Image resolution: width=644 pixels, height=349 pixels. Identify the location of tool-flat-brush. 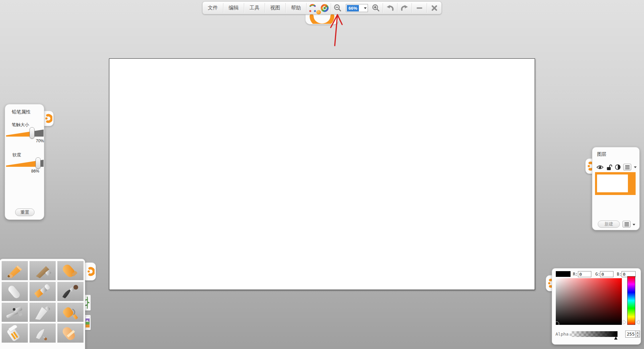
(43, 291).